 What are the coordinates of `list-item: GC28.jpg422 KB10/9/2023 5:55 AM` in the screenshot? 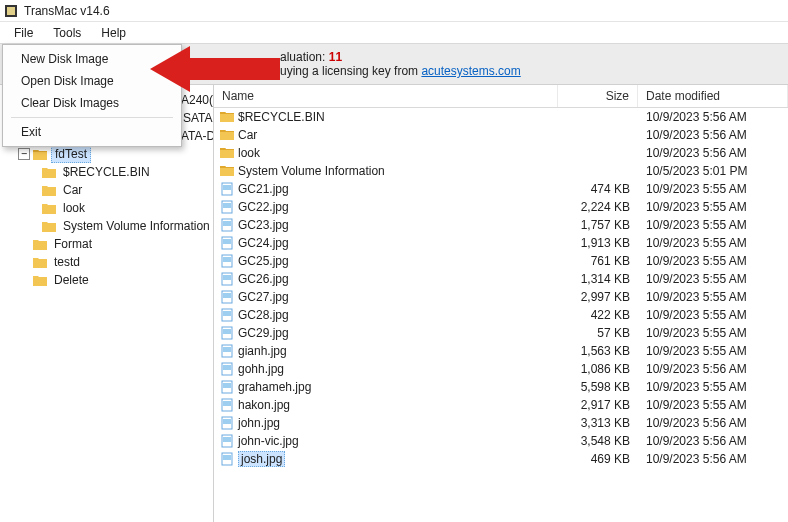 It's located at (501, 315).